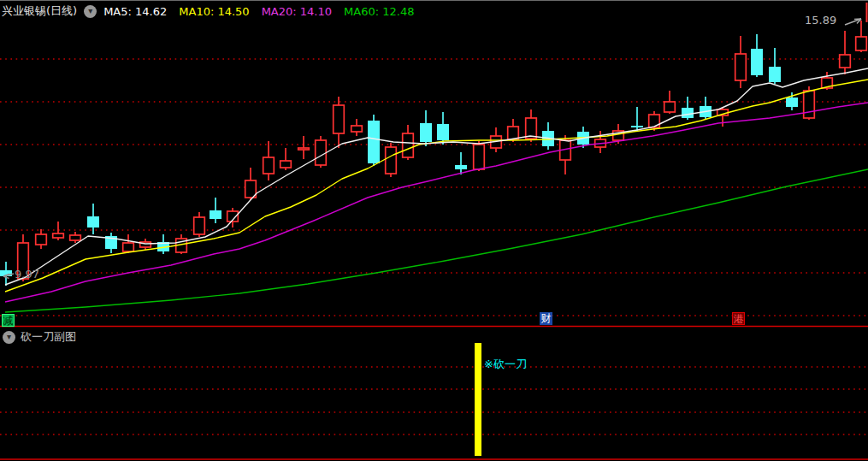 Image resolution: width=868 pixels, height=461 pixels. Describe the element at coordinates (48, 337) in the screenshot. I see `subchart-title: 砍一刀副图` at that location.